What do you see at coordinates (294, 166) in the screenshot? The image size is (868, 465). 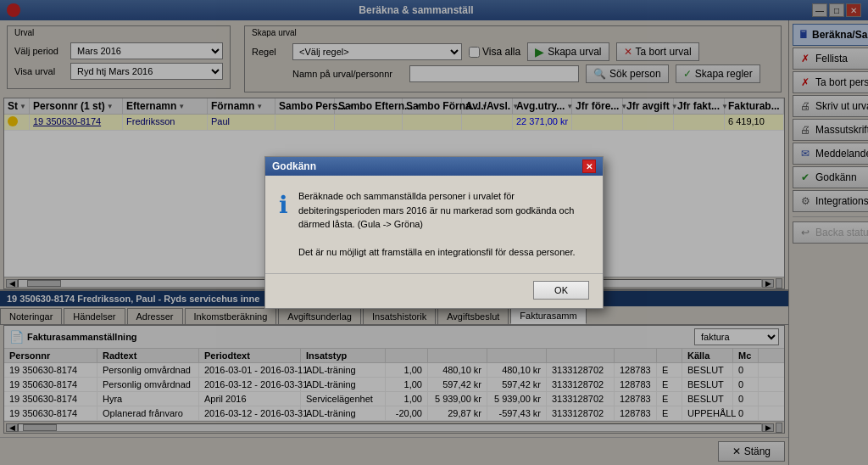 I see `modal-title: Godkänn` at bounding box center [294, 166].